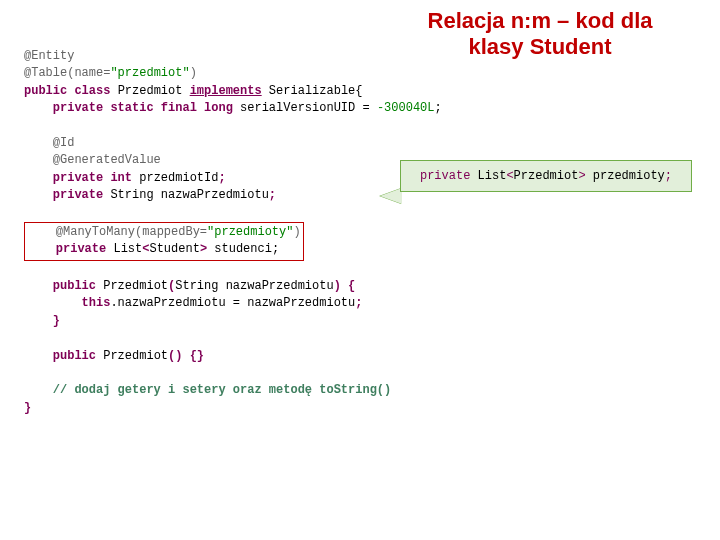 This screenshot has height=540, width=720. Describe the element at coordinates (546, 176) in the screenshot. I see `callout-box: private List<Przedmiot> przedmioty;` at that location.